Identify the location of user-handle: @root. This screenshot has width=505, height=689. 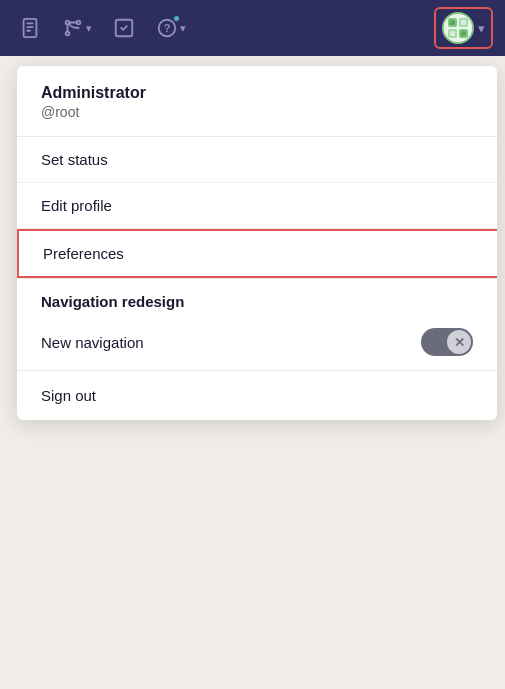
(257, 112).